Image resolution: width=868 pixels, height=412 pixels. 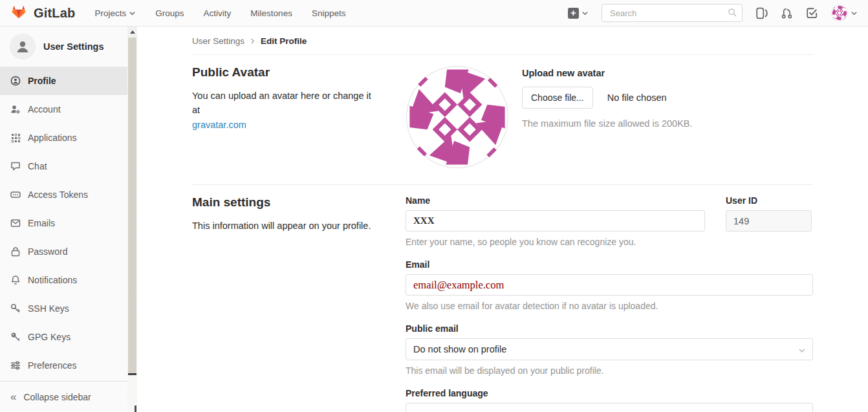 I want to click on breadcrumb: User Settings Edit Profile, so click(x=503, y=41).